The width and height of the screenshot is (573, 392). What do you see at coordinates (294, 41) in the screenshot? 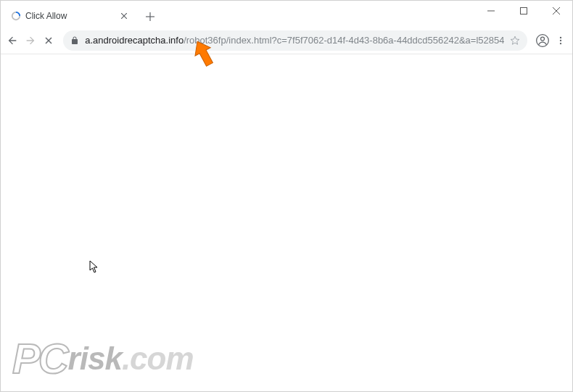
I see `url-text: a.androidrecaptcha.info/robot36fp/index.…` at bounding box center [294, 41].